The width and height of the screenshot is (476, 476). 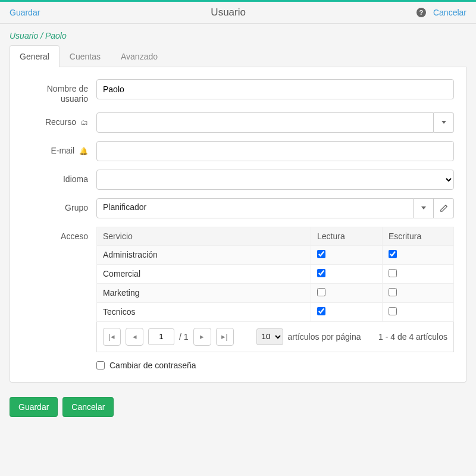 I want to click on pager-prev-button: ◂, so click(x=134, y=337).